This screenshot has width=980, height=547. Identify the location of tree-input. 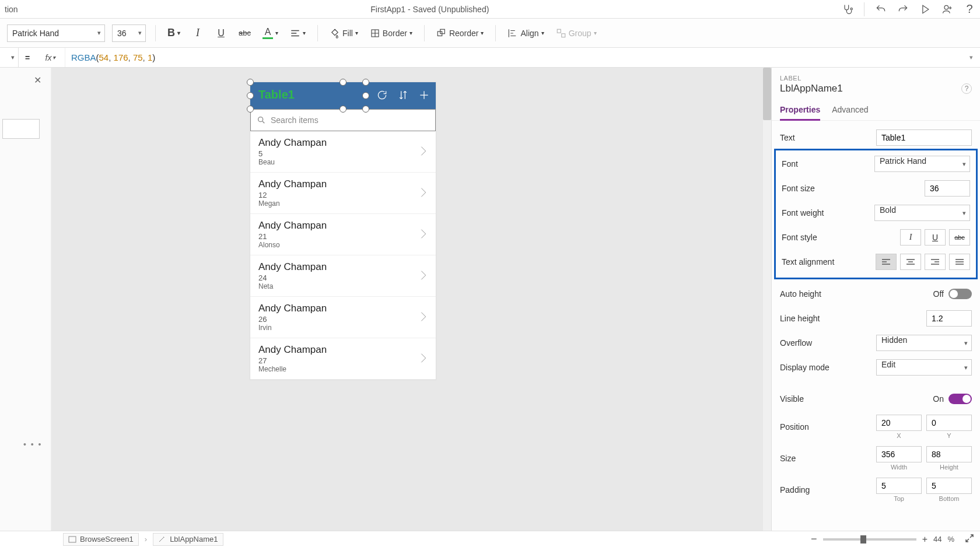
(21, 129).